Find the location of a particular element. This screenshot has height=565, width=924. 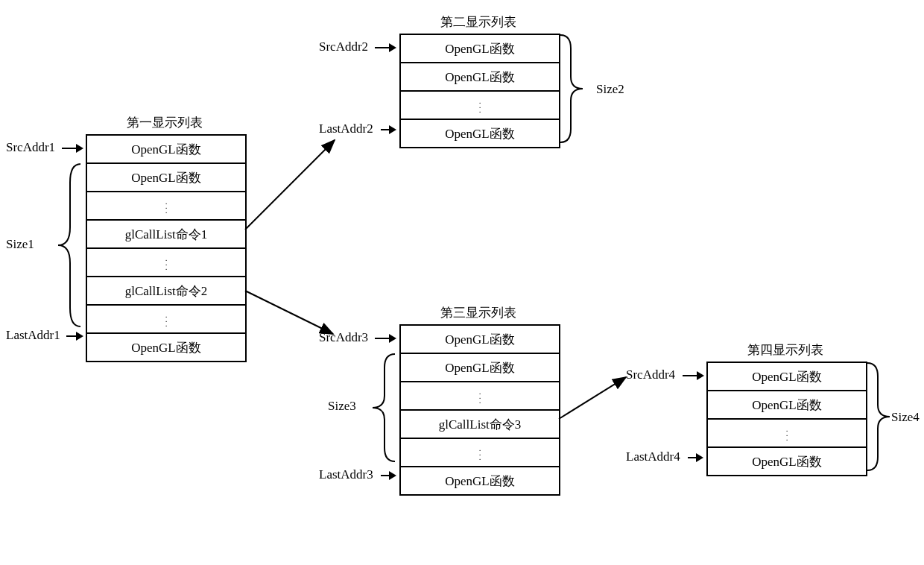

list1-row: glCallList命令2 is located at coordinates (166, 291).